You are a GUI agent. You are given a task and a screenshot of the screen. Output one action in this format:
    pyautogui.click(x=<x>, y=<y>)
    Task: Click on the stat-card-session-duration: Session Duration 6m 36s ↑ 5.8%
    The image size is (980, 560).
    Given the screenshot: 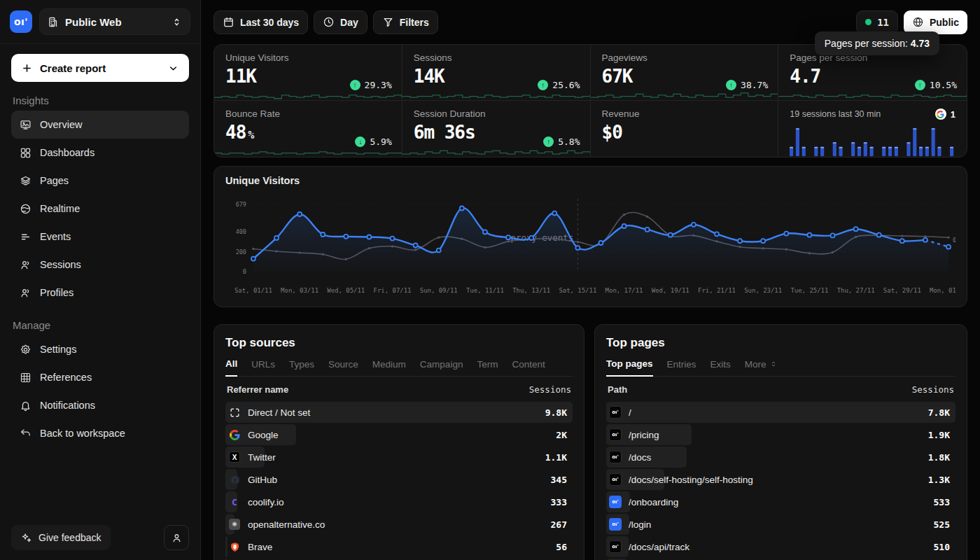 What is the action you would take?
    pyautogui.click(x=497, y=129)
    